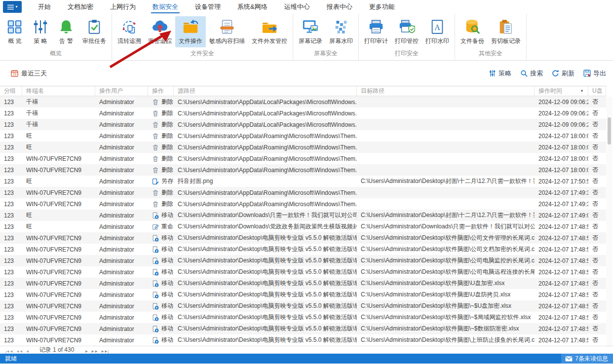  Describe the element at coordinates (532, 73) in the screenshot. I see `search-button: 搜索` at that location.